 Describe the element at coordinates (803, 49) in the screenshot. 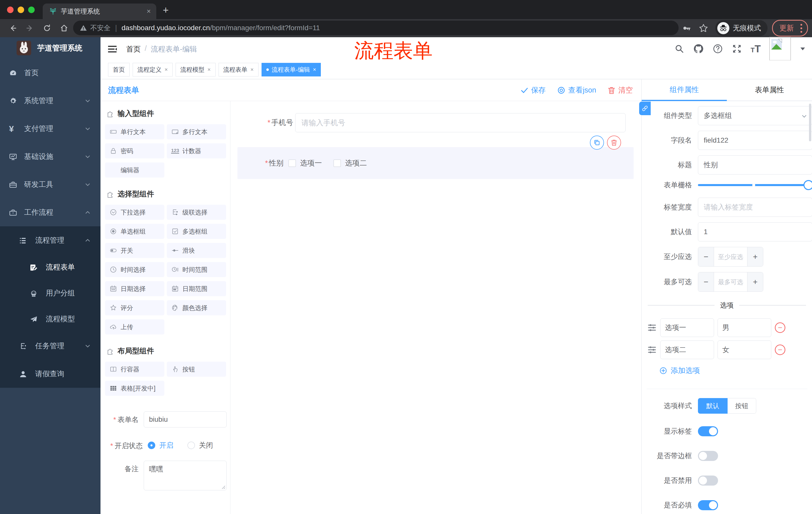

I see `avatar-caret-icon` at that location.